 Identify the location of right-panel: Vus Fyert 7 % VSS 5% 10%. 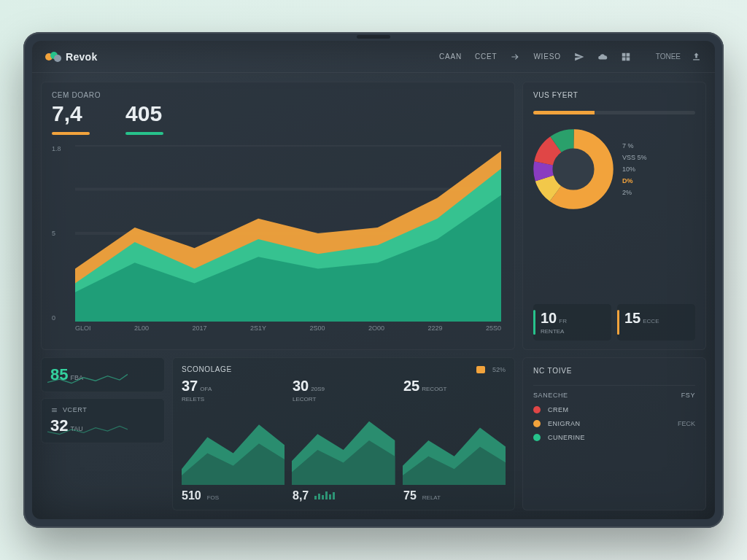
(614, 216).